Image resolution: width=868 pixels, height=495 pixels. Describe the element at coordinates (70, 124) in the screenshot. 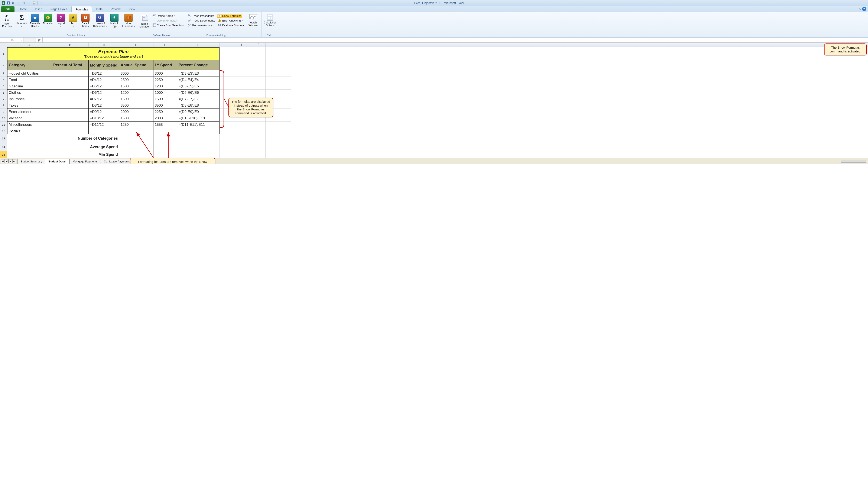

I see `cell-B11` at that location.